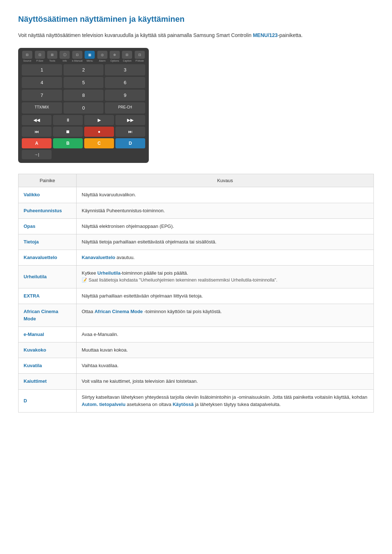 The height and width of the screenshot is (554, 392). Describe the element at coordinates (225, 277) in the screenshot. I see `description-urheilutila: Kytkee Urheilutila-toiminnon päälle tai …` at that location.